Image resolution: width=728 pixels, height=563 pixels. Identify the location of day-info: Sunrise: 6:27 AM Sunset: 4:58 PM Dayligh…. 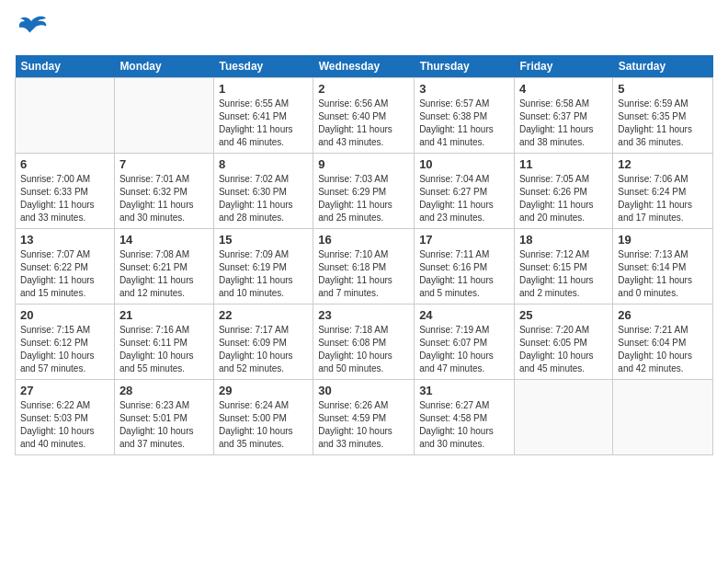
(464, 425).